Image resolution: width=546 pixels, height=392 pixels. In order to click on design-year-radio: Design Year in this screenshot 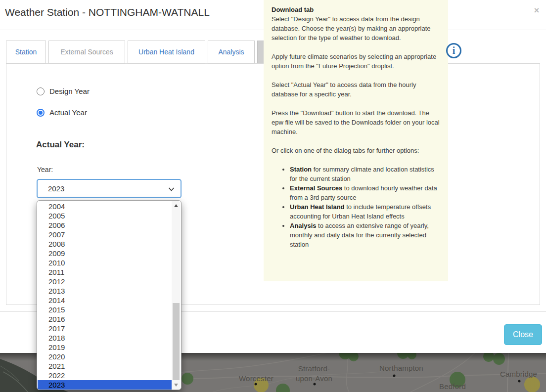, I will do `click(63, 91)`.